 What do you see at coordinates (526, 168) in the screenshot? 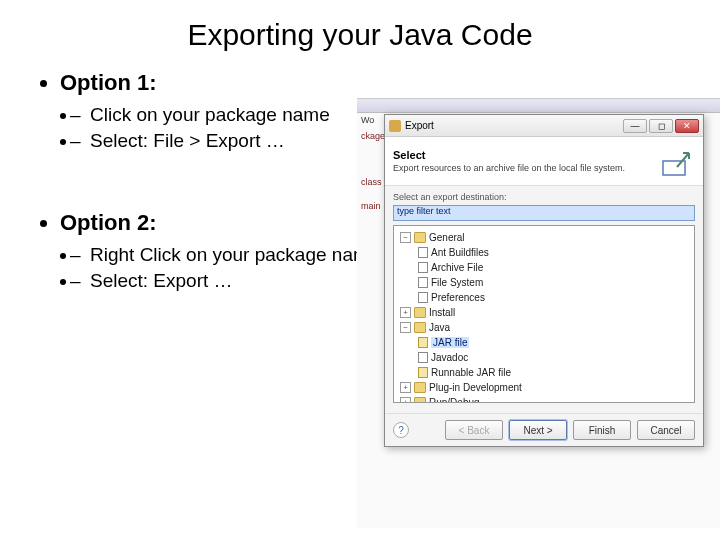
I see `dialog-header-subtitle: Export resources to an archive file on t…` at bounding box center [526, 168].